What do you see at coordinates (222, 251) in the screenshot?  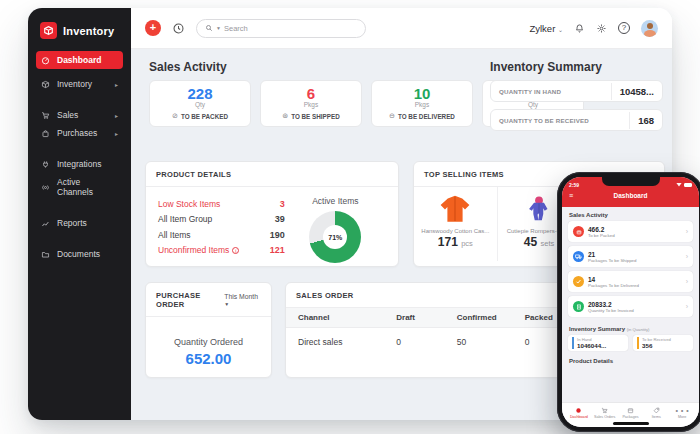 I see `unconfirmed-items-row: Unconfirmed Itemsi 121` at bounding box center [222, 251].